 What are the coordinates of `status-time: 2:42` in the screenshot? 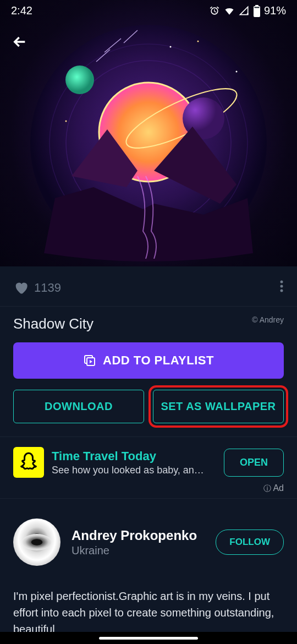 It's located at (22, 11).